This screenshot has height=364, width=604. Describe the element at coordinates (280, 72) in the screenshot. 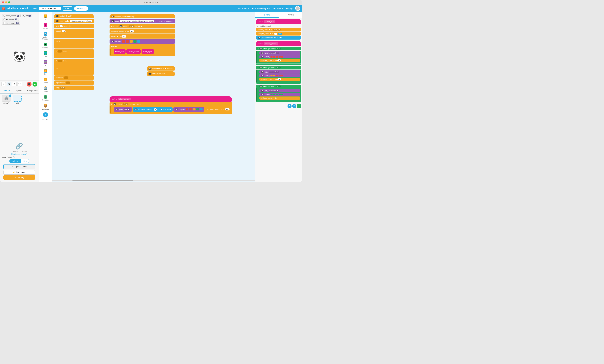

I see `block-play-clockwork-2: 🔲 play clockwork ▼` at that location.